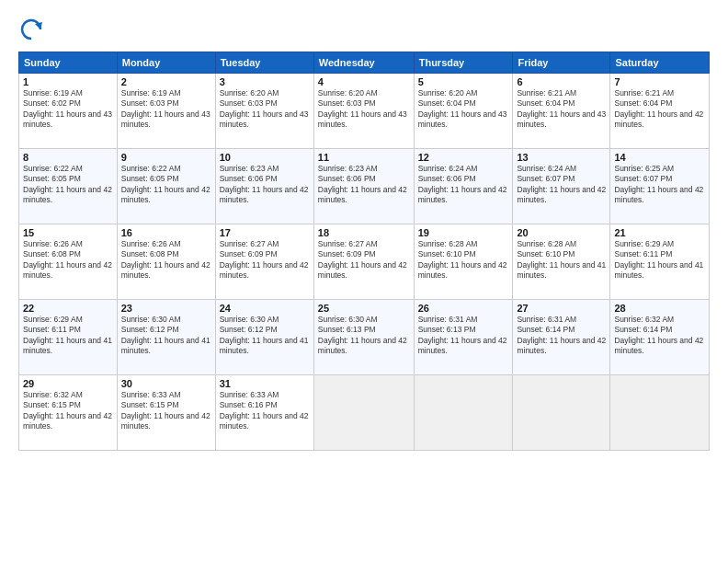 The width and height of the screenshot is (728, 563). What do you see at coordinates (166, 233) in the screenshot?
I see `day-number: 16` at bounding box center [166, 233].